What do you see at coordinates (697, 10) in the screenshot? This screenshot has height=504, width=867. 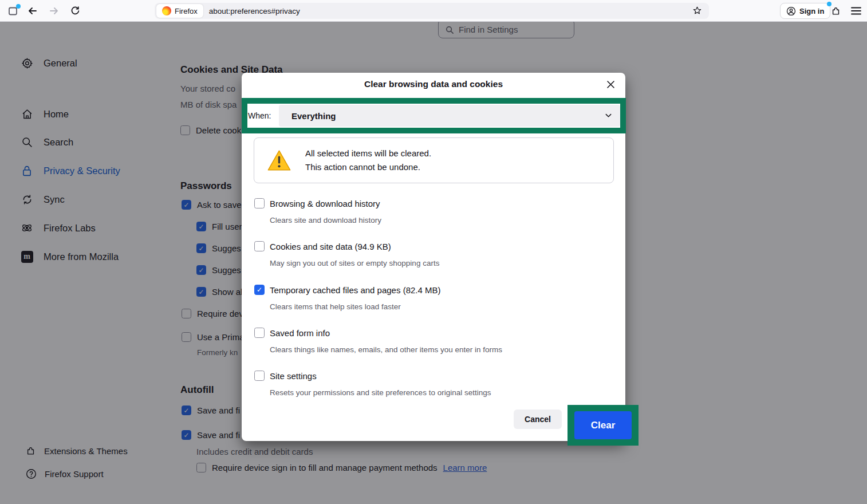 I see `bookmark-star-icon` at bounding box center [697, 10].